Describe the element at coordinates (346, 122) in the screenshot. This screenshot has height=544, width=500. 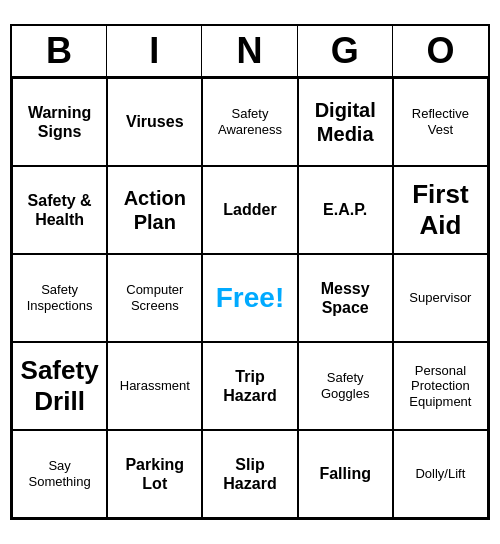
I see `bingo-cell: Digital Media` at that location.